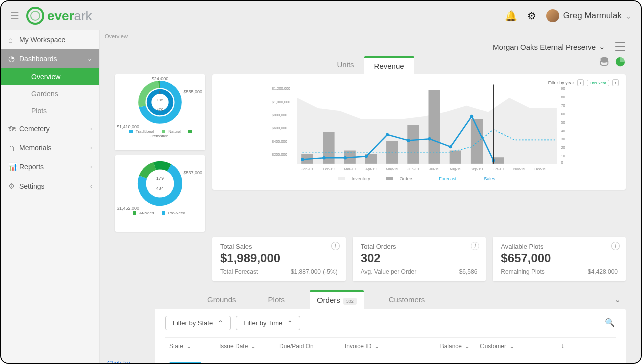 This screenshot has width=642, height=364. Describe the element at coordinates (249, 346) in the screenshot. I see `col-issue: Issue Date ⌄` at that location.